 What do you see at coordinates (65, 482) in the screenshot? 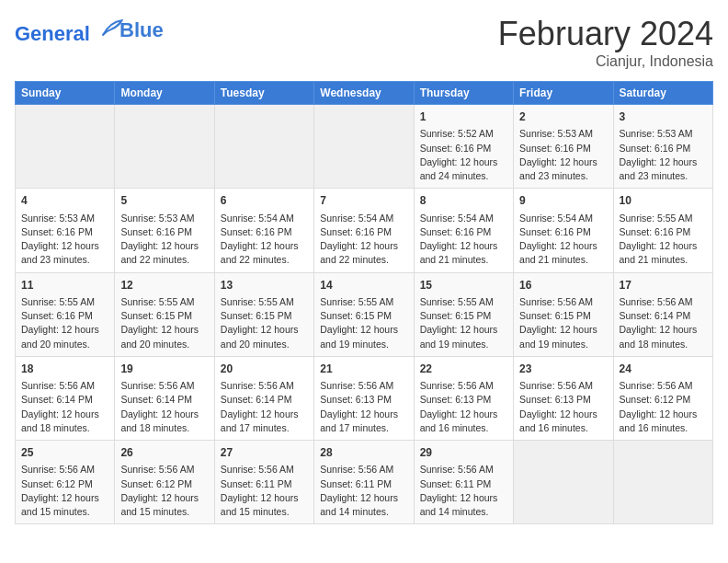
I see `calendar-cell: 25Sunrise: 5:56 AMSunset: 6:12 PMDayligh…` at bounding box center [65, 482].